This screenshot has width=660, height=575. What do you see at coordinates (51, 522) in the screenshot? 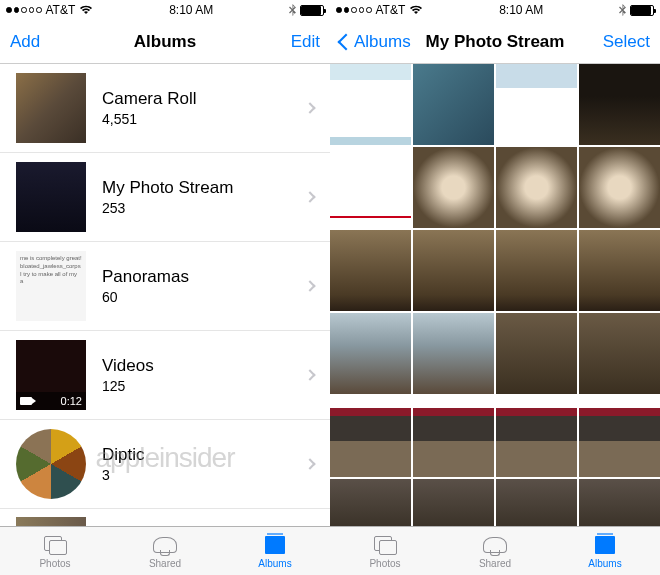
I see `album-row-partial` at bounding box center [51, 522].